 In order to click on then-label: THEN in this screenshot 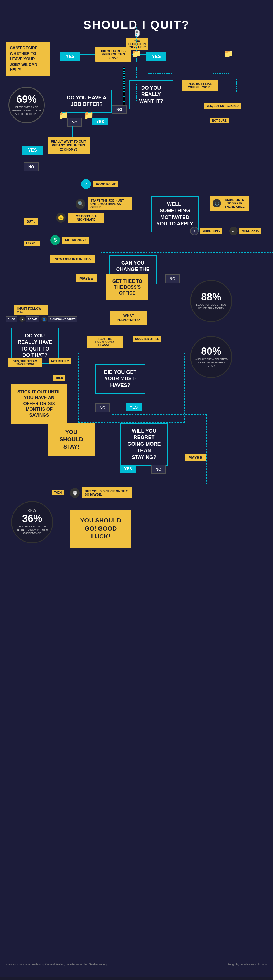, I will do `click(59, 378)`.